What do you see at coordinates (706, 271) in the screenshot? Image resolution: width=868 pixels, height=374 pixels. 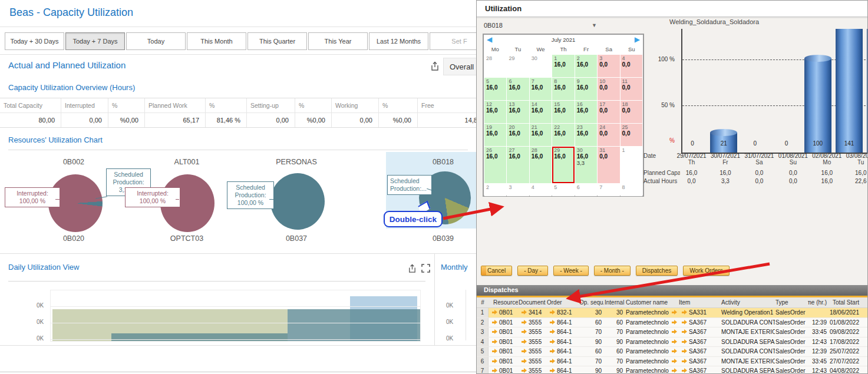 I see `window-button: Work Orders` at bounding box center [706, 271].